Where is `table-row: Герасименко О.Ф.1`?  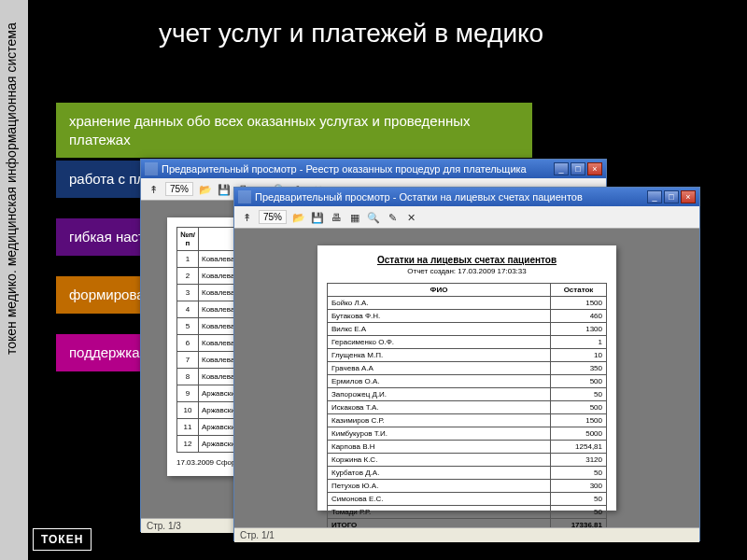 table-row: Герасименко О.Ф.1 is located at coordinates (467, 343).